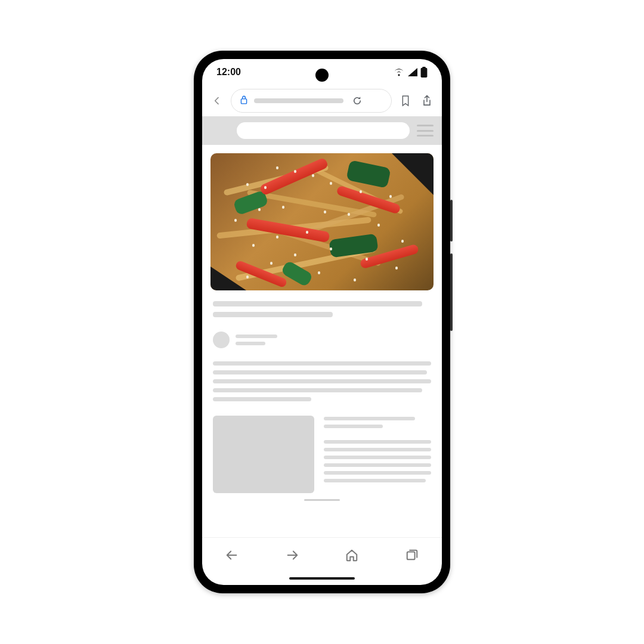  What do you see at coordinates (427, 101) in the screenshot?
I see `share-button` at bounding box center [427, 101].